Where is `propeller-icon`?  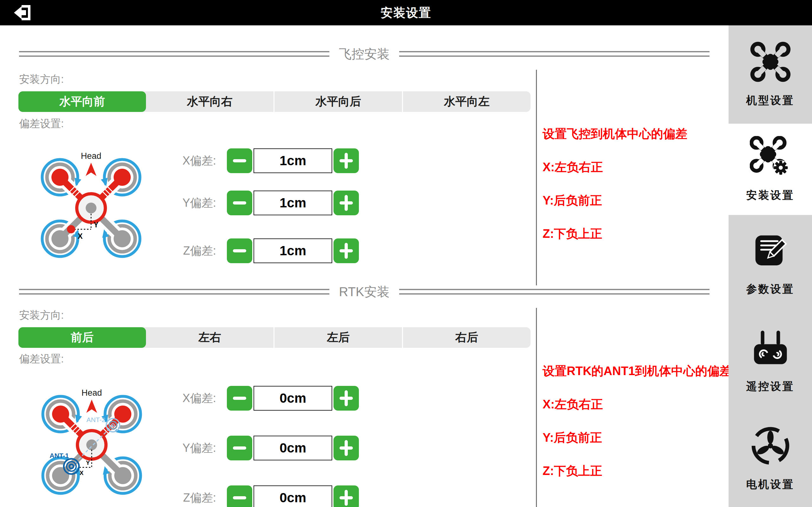 propeller-icon is located at coordinates (770, 446).